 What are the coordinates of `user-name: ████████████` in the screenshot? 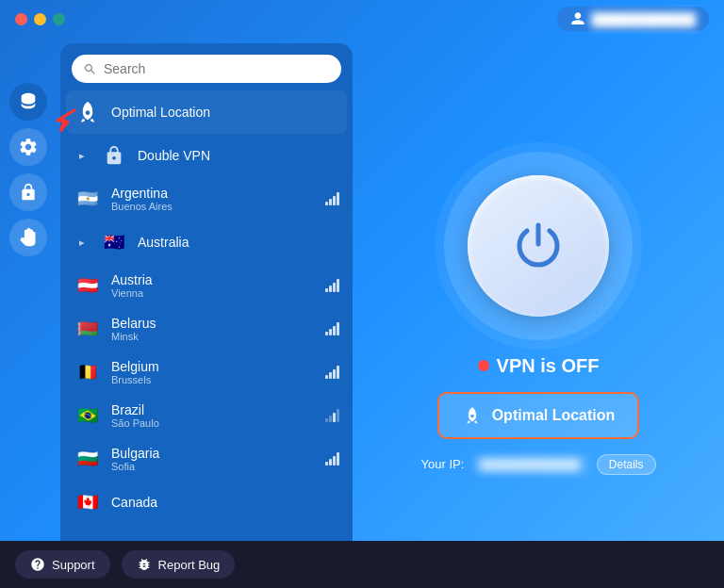 It's located at (643, 19).